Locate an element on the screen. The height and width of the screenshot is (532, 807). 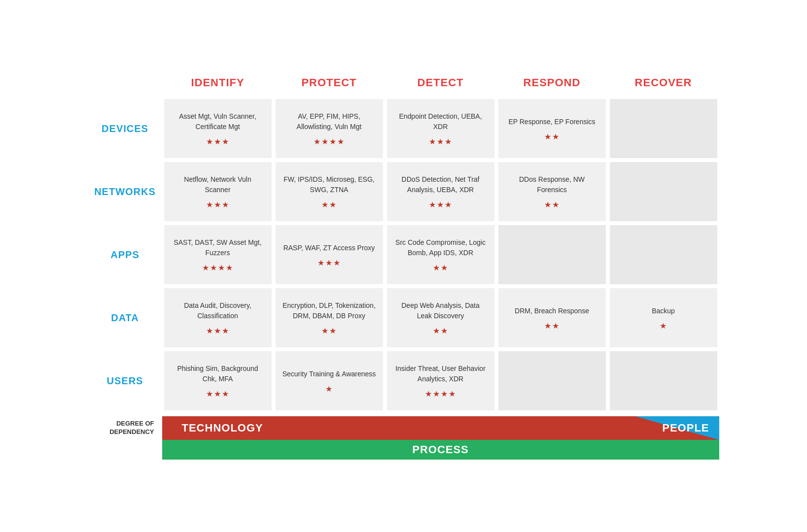
cell-apps-protect: RASP, WAF, ZT Access Proxy ★★★ is located at coordinates (329, 255).